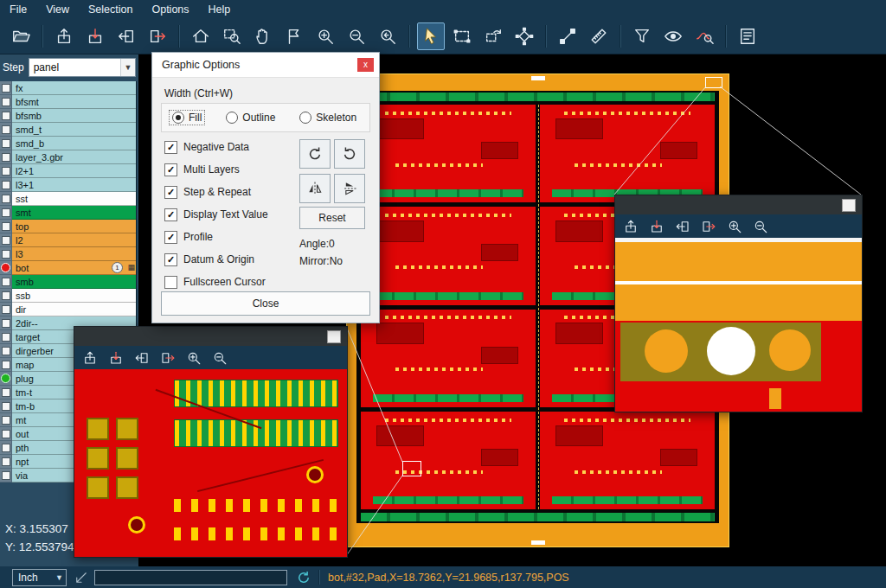 This screenshot has height=588, width=886. Describe the element at coordinates (356, 36) in the screenshot. I see `zoom-out-button` at that location.